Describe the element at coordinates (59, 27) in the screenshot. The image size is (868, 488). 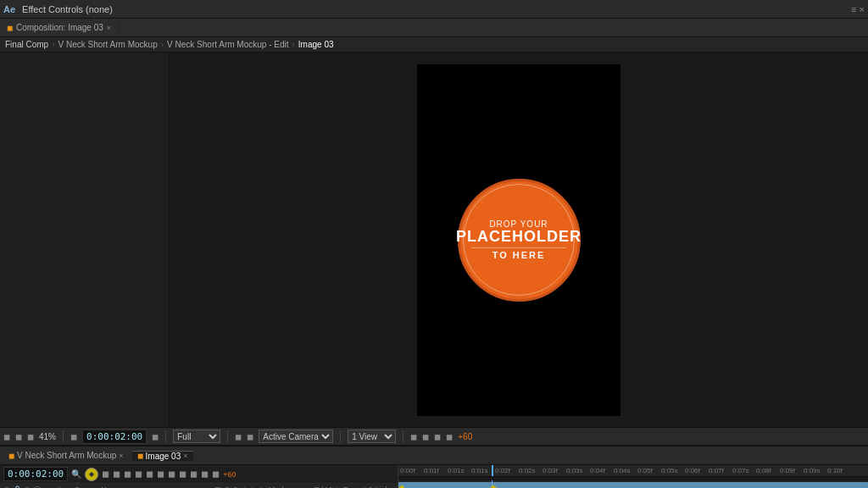
I see `tab-composition-label: Composition: Image 03` at that location.